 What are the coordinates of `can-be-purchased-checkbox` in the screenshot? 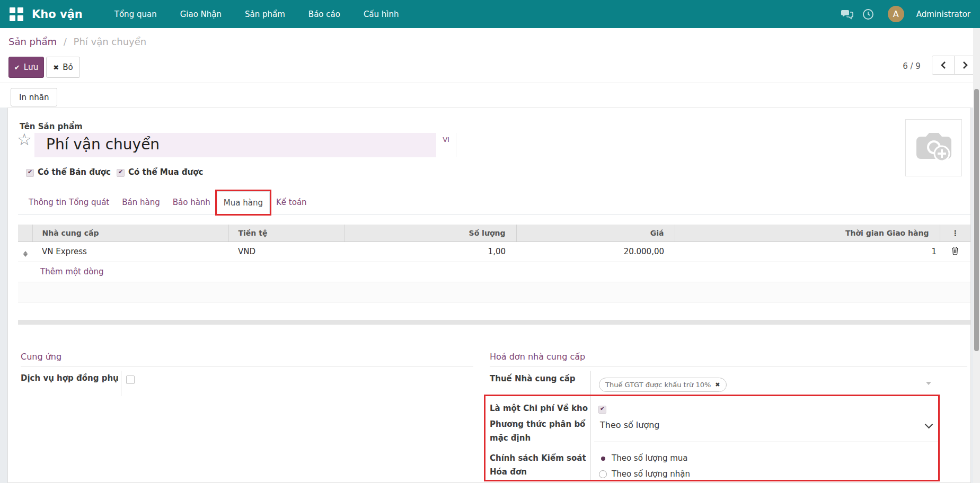 It's located at (121, 173).